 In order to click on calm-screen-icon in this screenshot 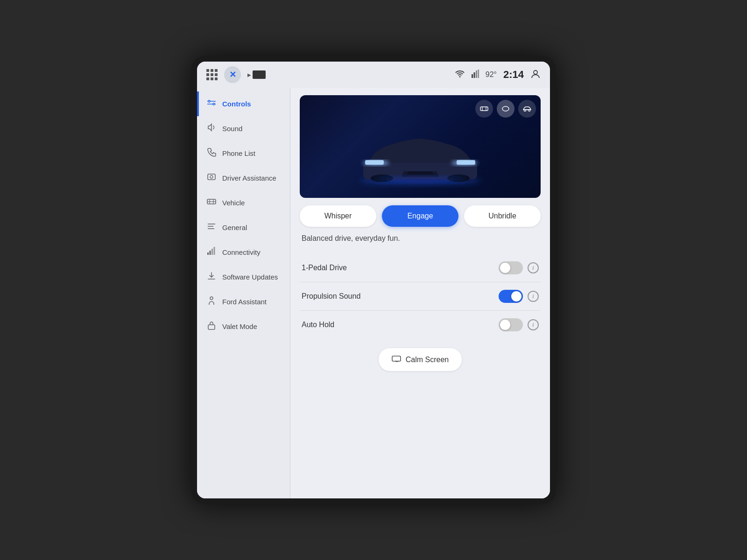, I will do `click(397, 359)`.